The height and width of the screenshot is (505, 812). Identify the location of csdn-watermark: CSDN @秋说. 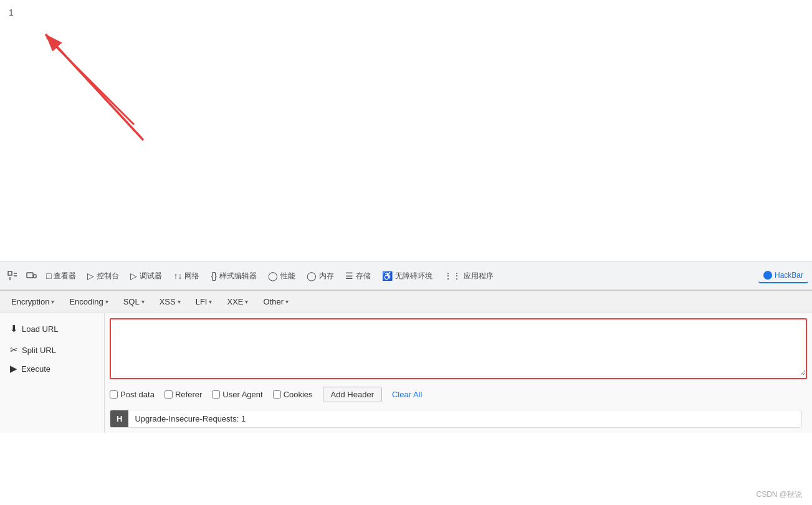
(779, 494).